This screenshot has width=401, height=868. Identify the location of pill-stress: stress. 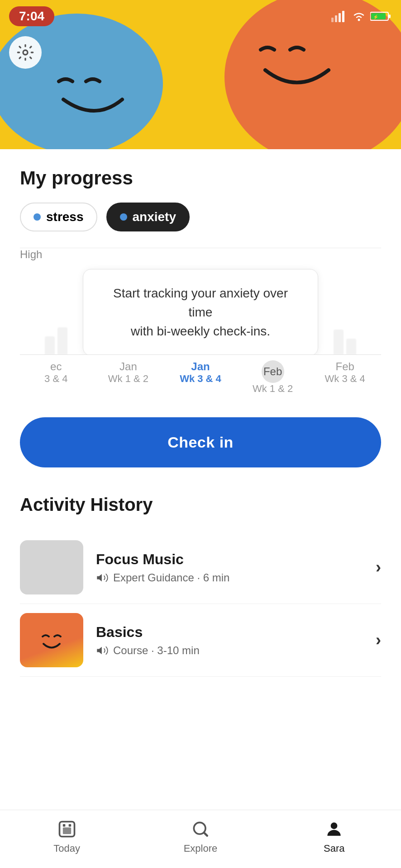
(59, 217).